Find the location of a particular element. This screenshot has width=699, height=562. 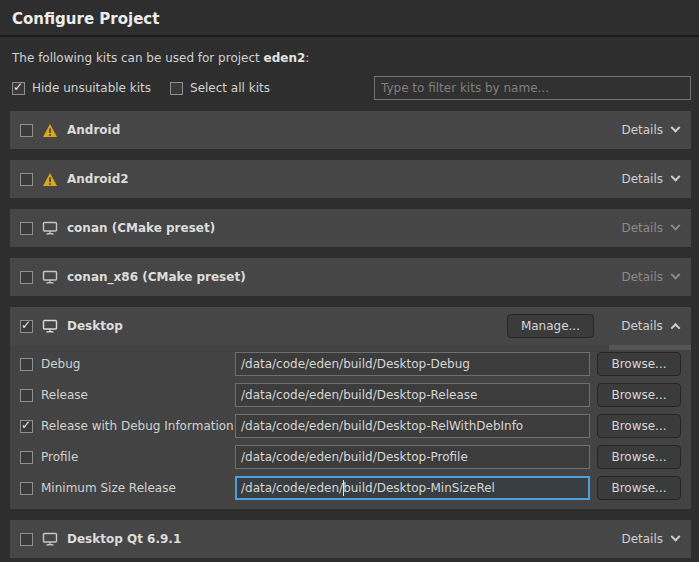

filter-toolbar: Hide unsuitable kits Select all kits is located at coordinates (352, 88).